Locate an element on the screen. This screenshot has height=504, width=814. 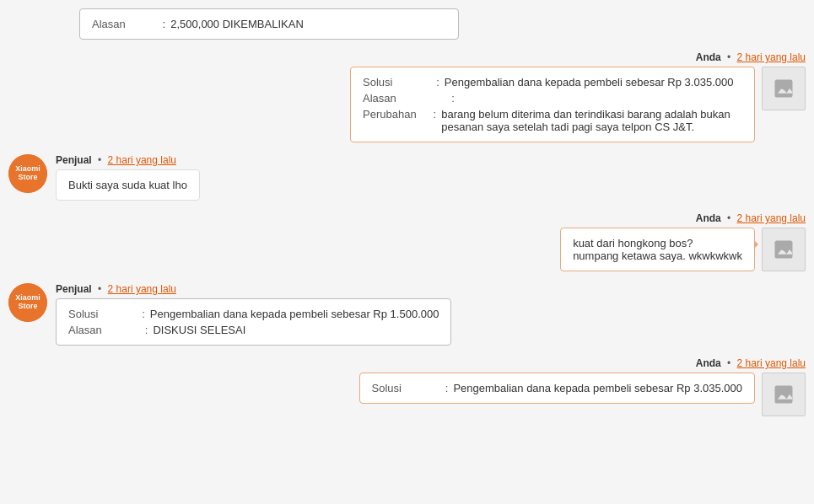
penjual-1-label: Penjual • 2 hari yang lalu is located at coordinates (128, 160).